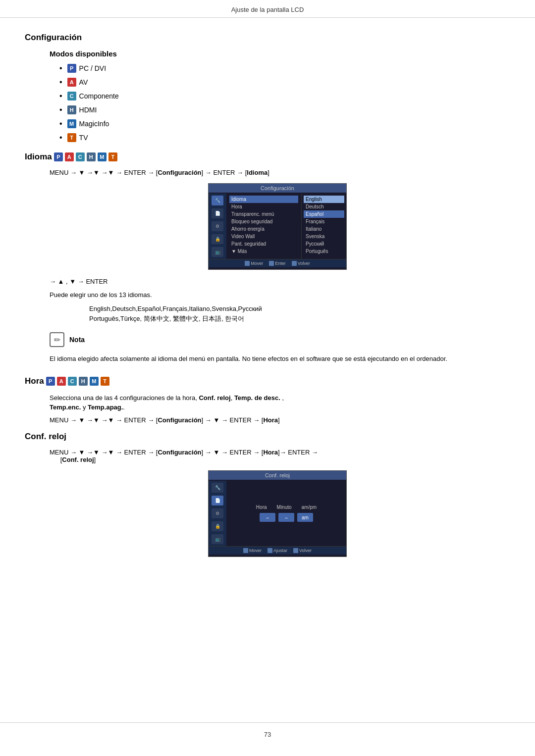 Image resolution: width=535 pixels, height=756 pixels. Describe the element at coordinates (277, 551) in the screenshot. I see `osd-reloj-bottom-bar: Mover Ajustar Volver` at that location.